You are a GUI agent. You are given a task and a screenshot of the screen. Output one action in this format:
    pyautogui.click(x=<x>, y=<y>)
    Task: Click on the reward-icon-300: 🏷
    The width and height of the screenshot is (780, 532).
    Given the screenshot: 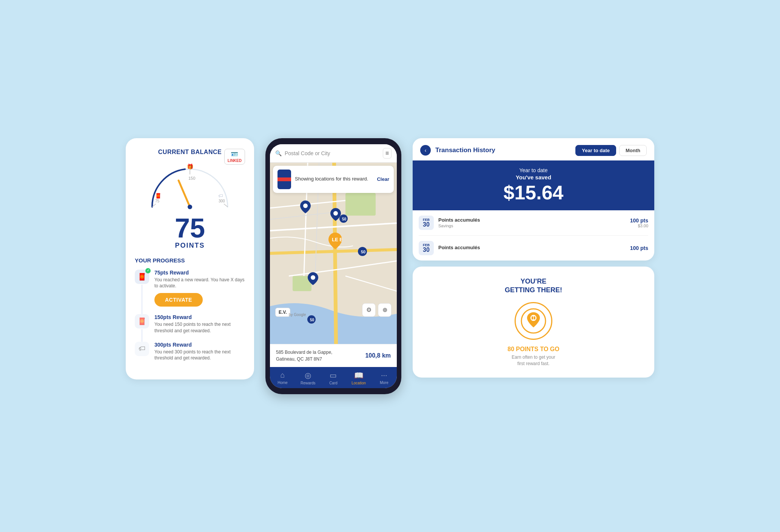 What is the action you would take?
    pyautogui.click(x=142, y=349)
    